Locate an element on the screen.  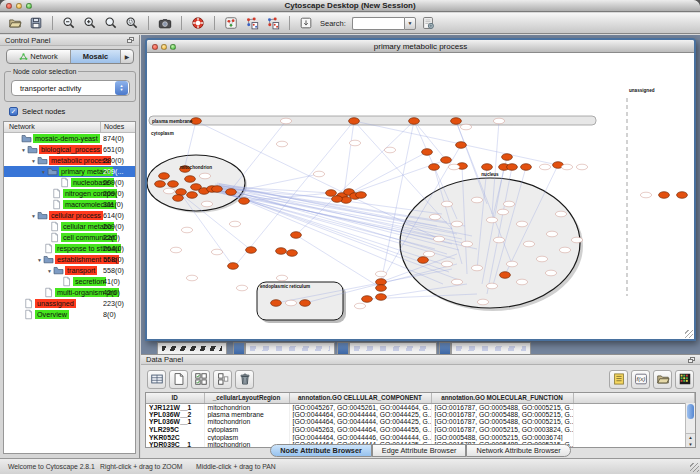
table-cell: [GO:0044464, GO:0044446, GO:0044444, G..… is located at coordinates (360, 437).